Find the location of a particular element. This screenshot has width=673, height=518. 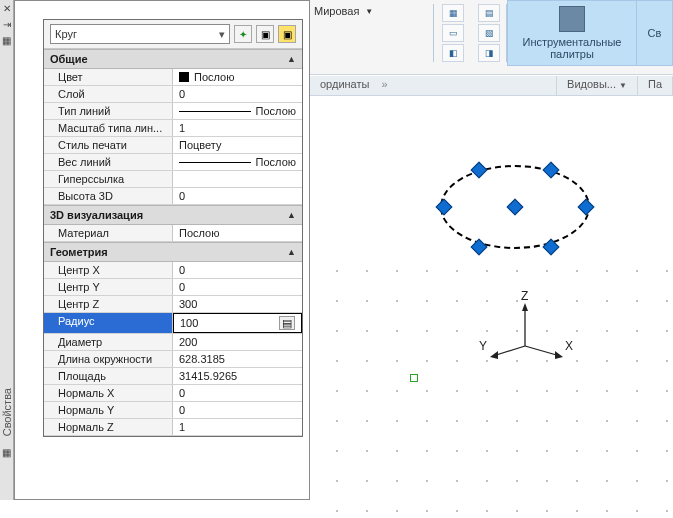

object-type-dropdown: Круг ▾ is located at coordinates (140, 34).